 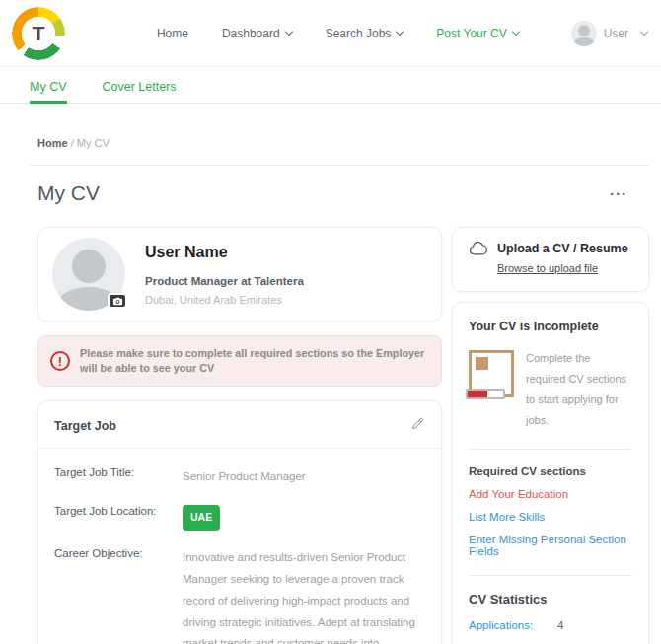 I want to click on edit-pencil-icon, so click(x=418, y=426).